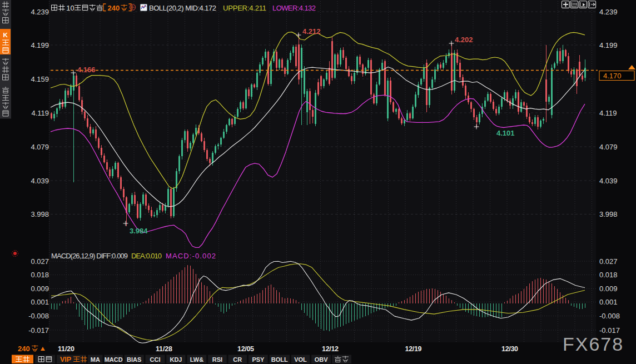 This screenshot has height=364, width=636. What do you see at coordinates (321, 360) in the screenshot?
I see `svg-text: OBV` at bounding box center [321, 360].